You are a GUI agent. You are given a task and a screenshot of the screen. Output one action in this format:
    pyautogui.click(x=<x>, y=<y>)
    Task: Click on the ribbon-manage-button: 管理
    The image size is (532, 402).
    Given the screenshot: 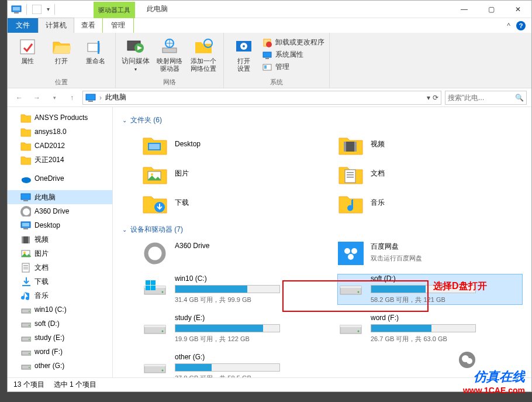 What is the action you would take?
    pyautogui.click(x=293, y=67)
    